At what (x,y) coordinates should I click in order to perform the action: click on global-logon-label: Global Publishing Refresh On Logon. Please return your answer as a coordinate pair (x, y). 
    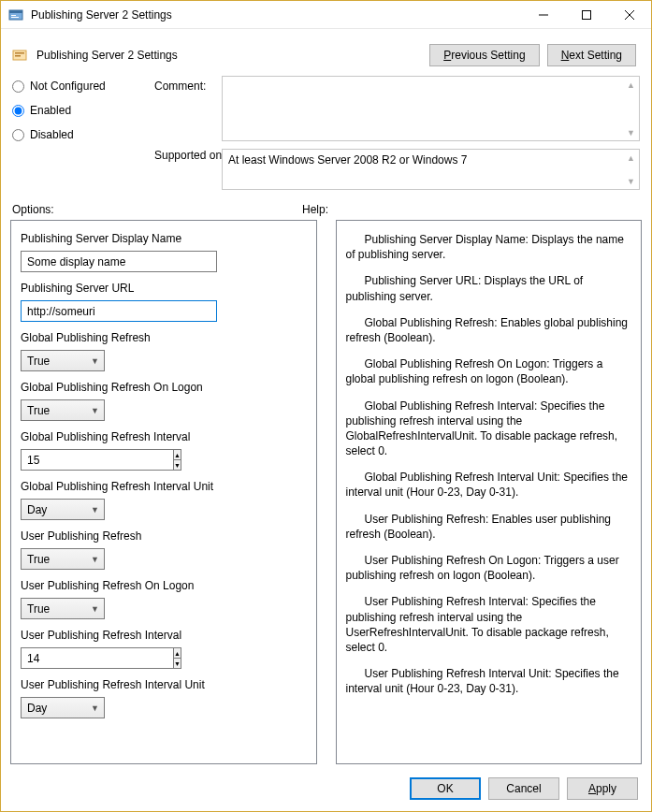
    Looking at the image, I should click on (164, 387).